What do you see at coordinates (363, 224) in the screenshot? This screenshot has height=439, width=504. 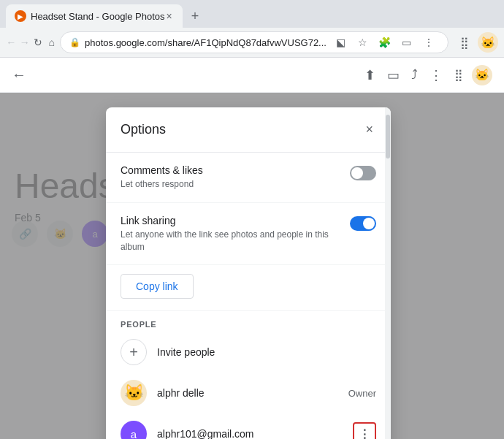 I see `link-sharing-toggle-track: ✓` at bounding box center [363, 224].